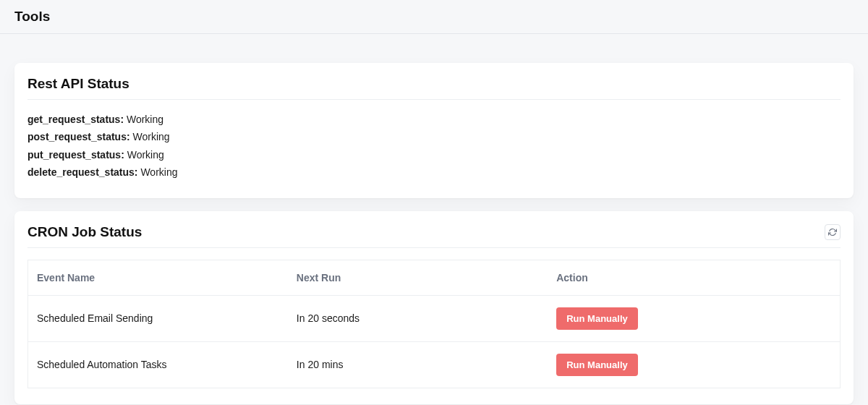 Image resolution: width=868 pixels, height=405 pixels. Describe the element at coordinates (418, 318) in the screenshot. I see `cell-next-run: In 20 seconds` at that location.